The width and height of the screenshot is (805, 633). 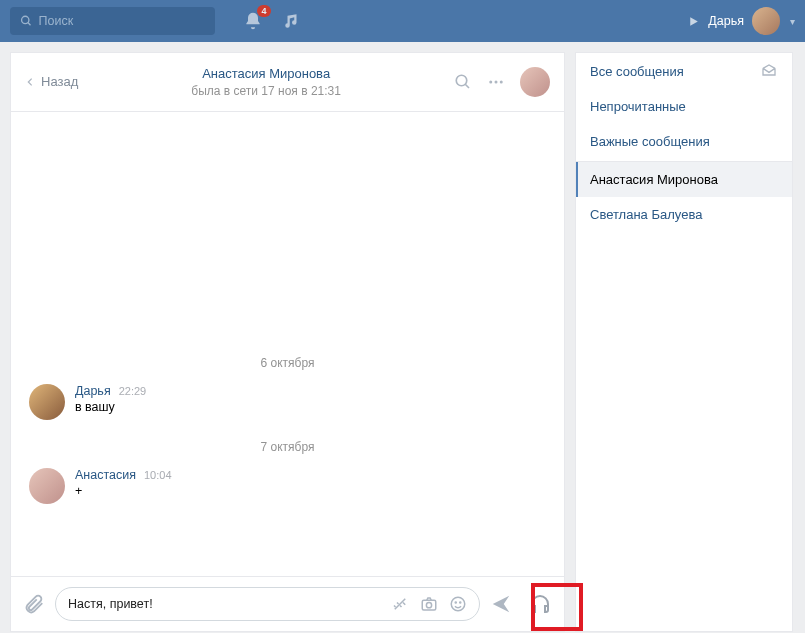 What do you see at coordinates (112, 21) in the screenshot?
I see `search-input-wrap` at bounding box center [112, 21].